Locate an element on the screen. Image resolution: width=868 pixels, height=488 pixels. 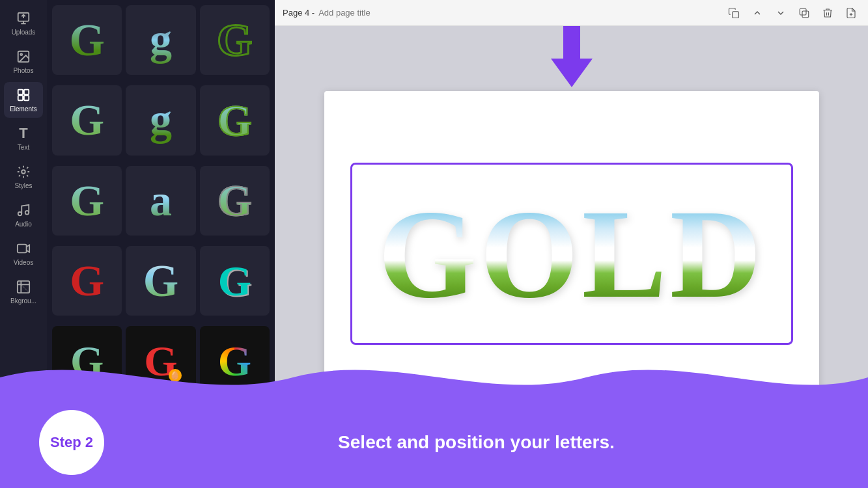
audio-icon is located at coordinates (23, 210).